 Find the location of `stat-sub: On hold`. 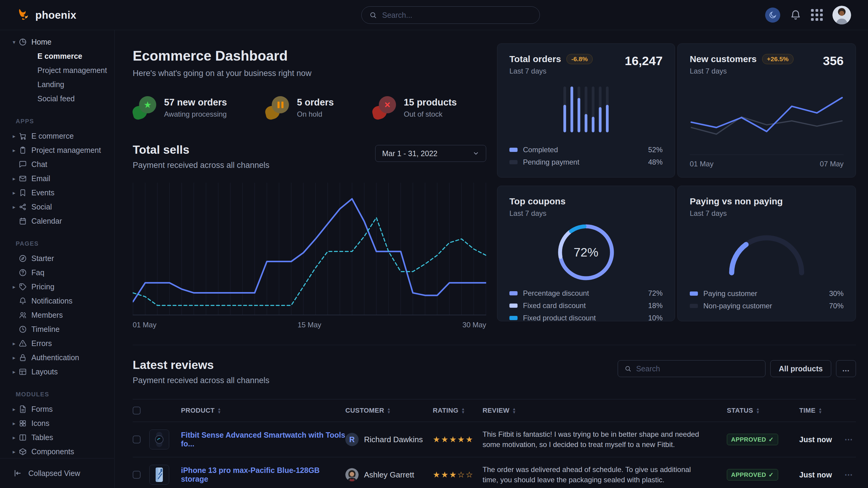

stat-sub: On hold is located at coordinates (315, 115).